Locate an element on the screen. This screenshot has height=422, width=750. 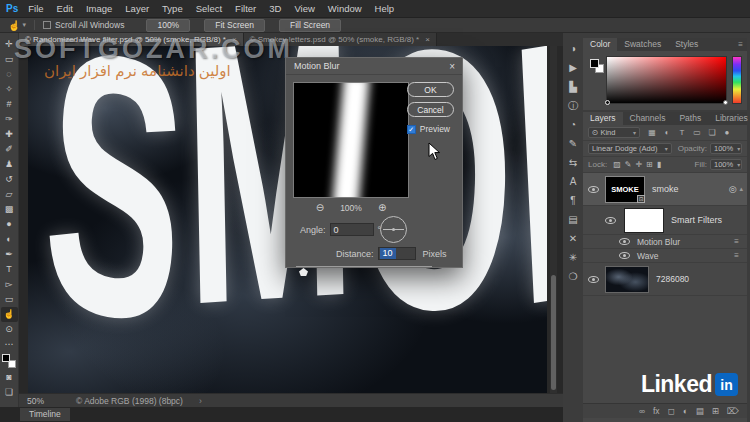
layer-filter-kind-dropdown: ⊙ Kind ▾ is located at coordinates (614, 132).